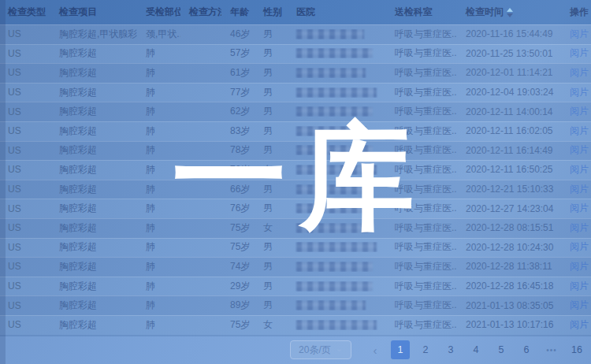  What do you see at coordinates (321, 350) in the screenshot?
I see `page-size-select: 20条/页 ⌄` at bounding box center [321, 350].